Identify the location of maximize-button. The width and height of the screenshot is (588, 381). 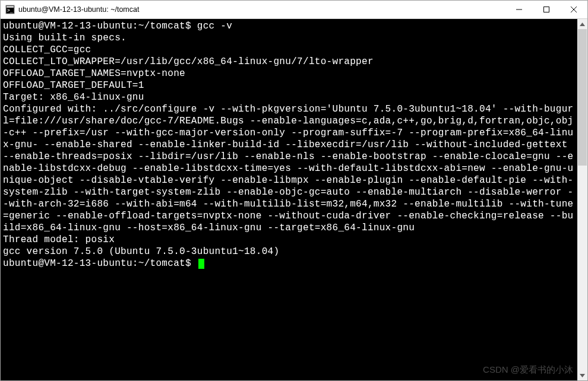
(546, 9).